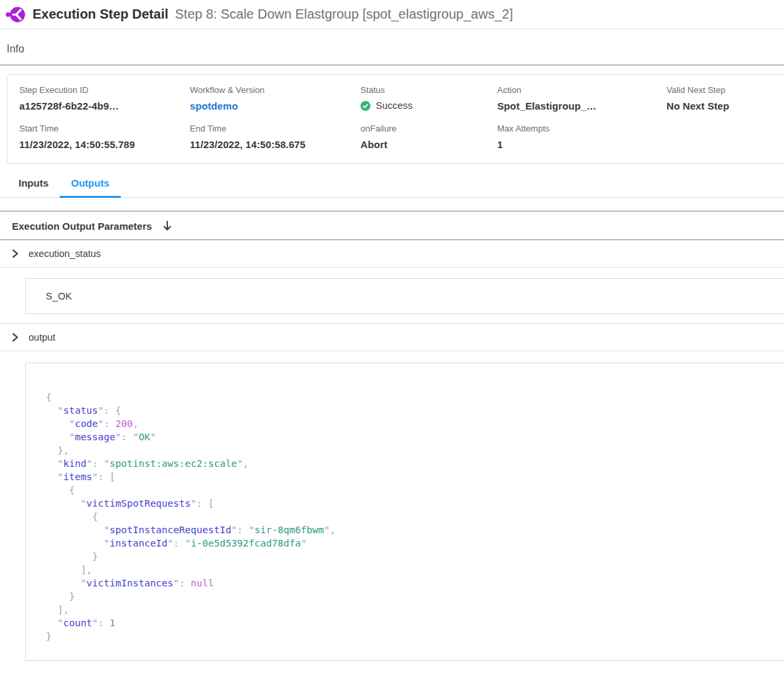  I want to click on info-field-empty, so click(725, 137).